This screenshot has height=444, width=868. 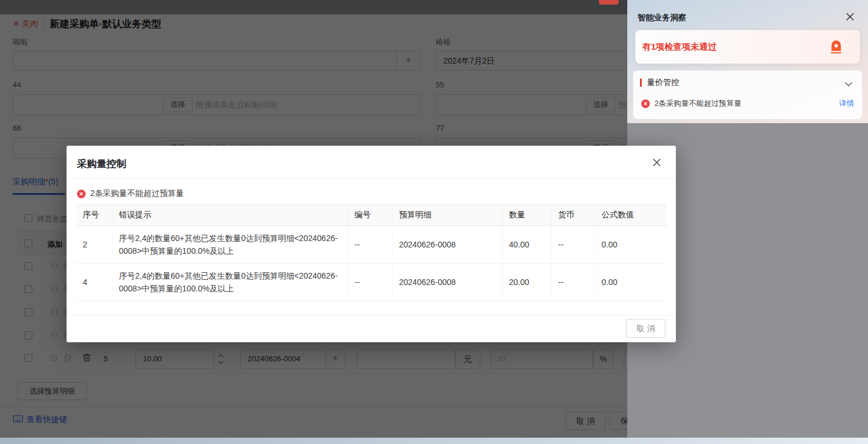 What do you see at coordinates (102, 164) in the screenshot?
I see `dialog-title: 采购量控制` at bounding box center [102, 164].